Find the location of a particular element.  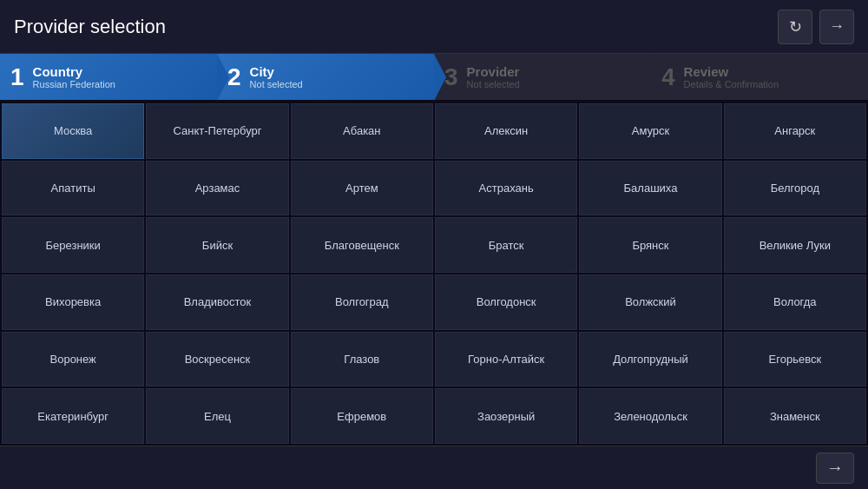

list-item: Санкт-Петербург is located at coordinates (217, 131).